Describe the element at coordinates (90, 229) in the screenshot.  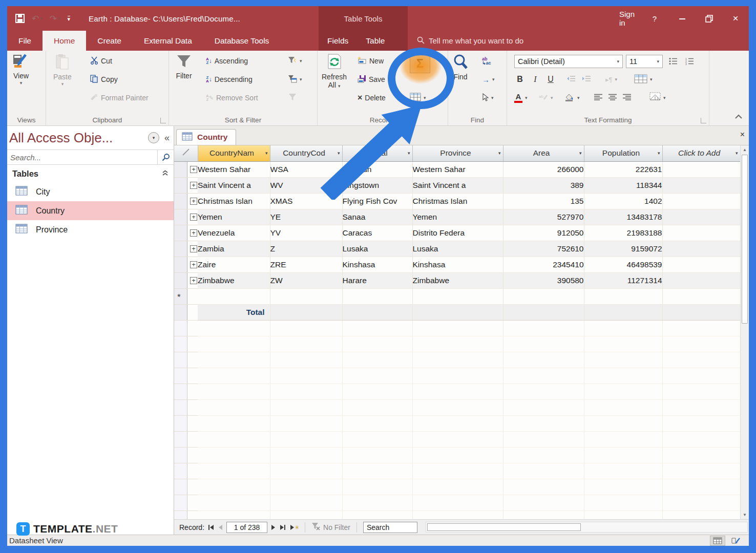
I see `nav-item-province: Province` at that location.